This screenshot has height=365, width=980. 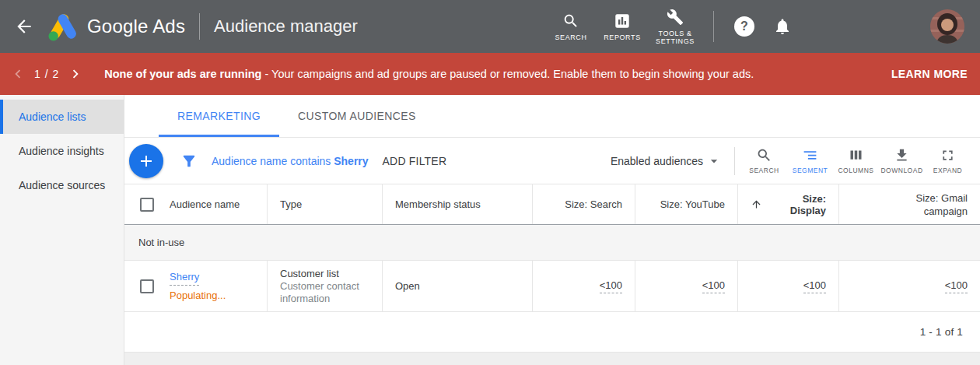 What do you see at coordinates (198, 296) in the screenshot?
I see `populating-status: Populating...` at bounding box center [198, 296].